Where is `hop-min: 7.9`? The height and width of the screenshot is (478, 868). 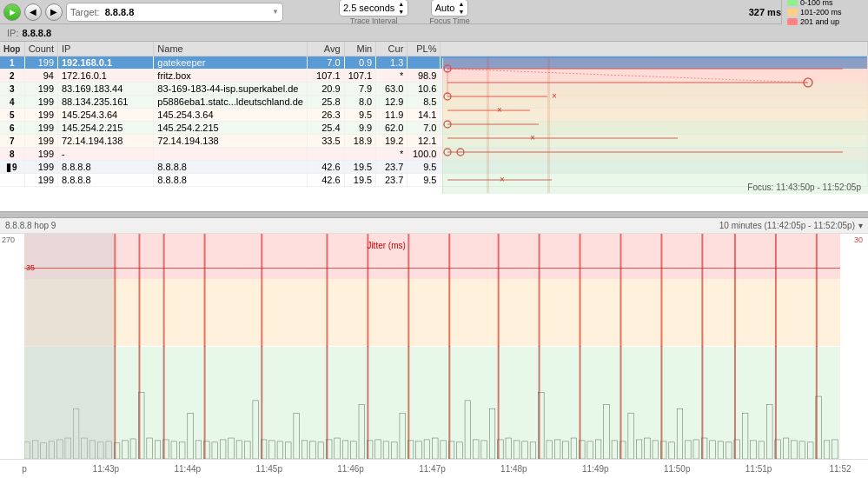 hop-min: 7.9 is located at coordinates (360, 89).